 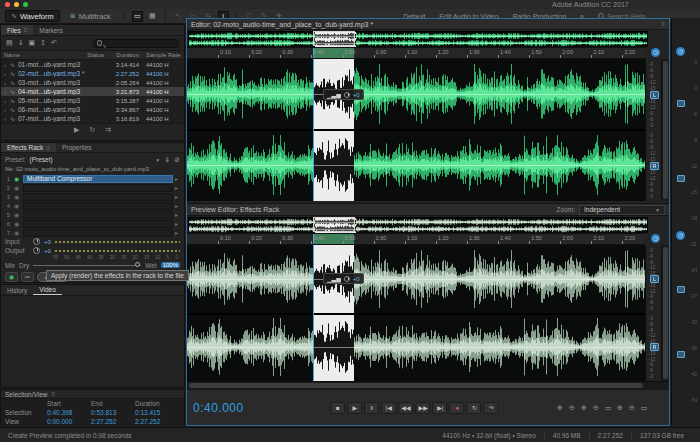 I want to click on file-row: ›∿06-mot...ub-yard.mp33:34.86744100 H, so click(x=92, y=110).